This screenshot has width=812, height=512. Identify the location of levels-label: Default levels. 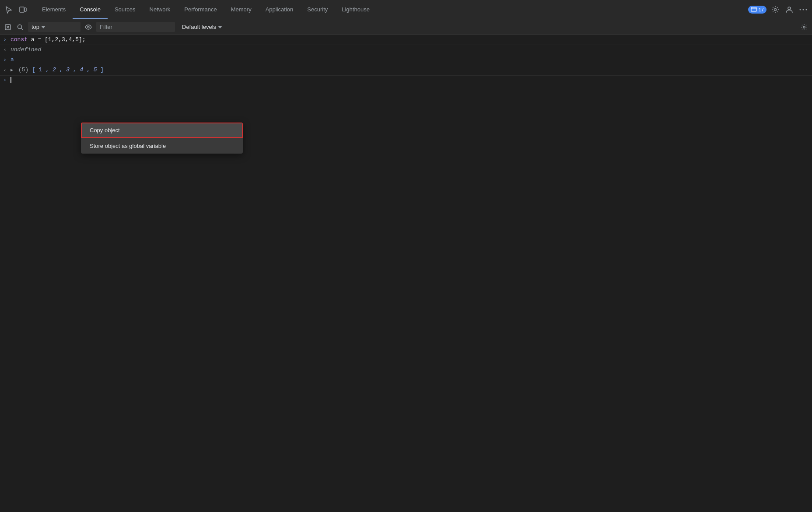
(199, 27).